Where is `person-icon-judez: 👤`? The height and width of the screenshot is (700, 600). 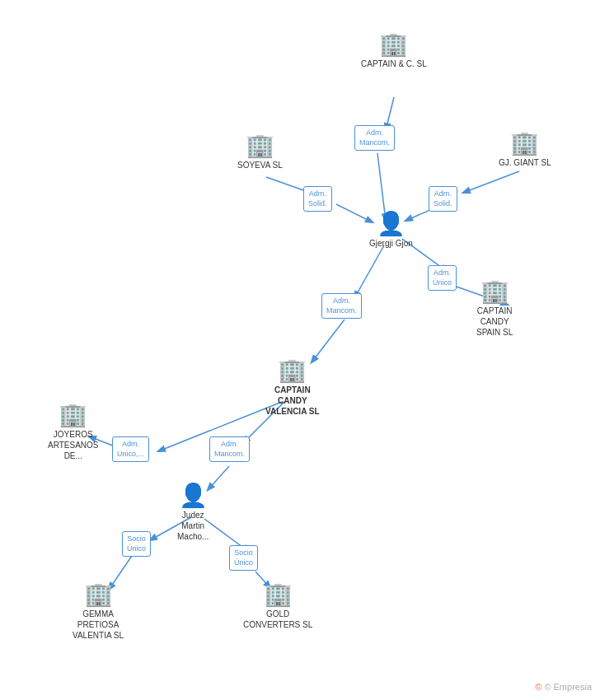
person-icon-judez: 👤 is located at coordinates (193, 496).